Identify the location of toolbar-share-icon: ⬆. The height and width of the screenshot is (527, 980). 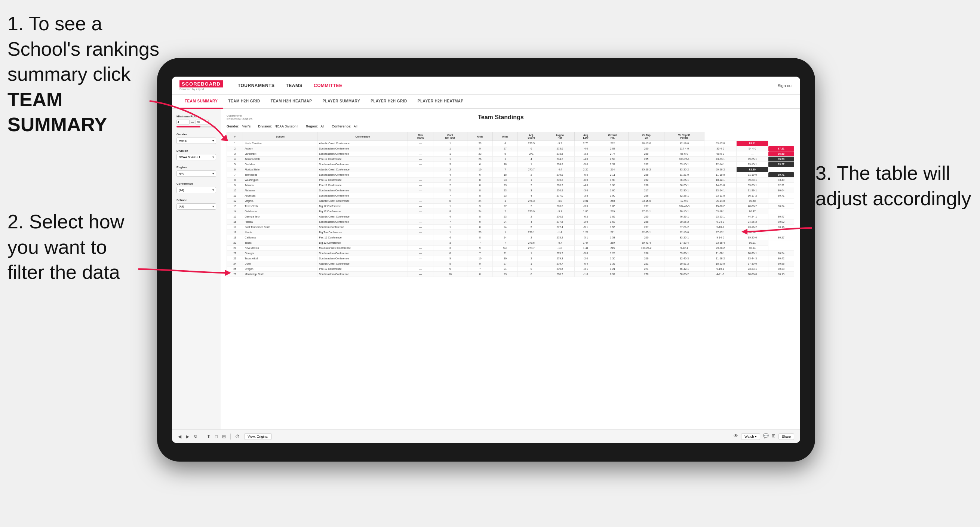
(208, 437).